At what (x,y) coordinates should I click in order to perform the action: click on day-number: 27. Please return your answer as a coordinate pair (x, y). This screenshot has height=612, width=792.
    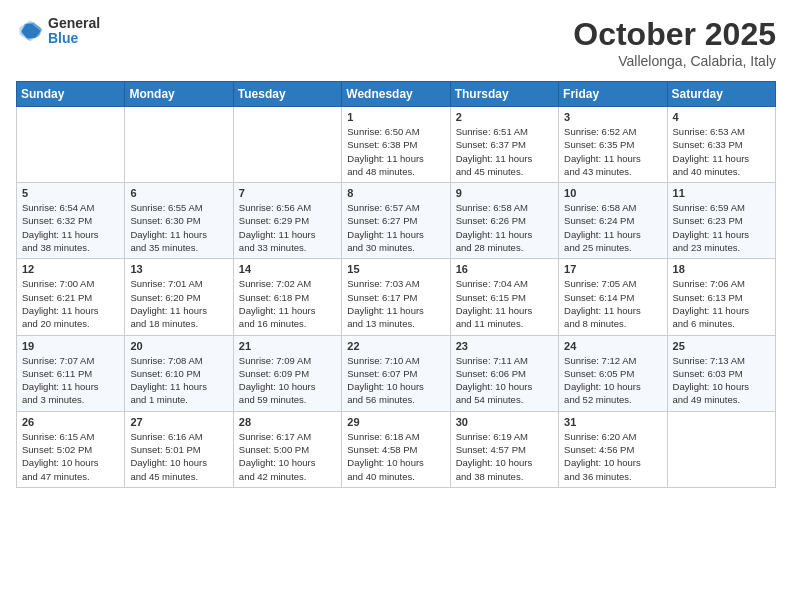
    Looking at the image, I should click on (178, 422).